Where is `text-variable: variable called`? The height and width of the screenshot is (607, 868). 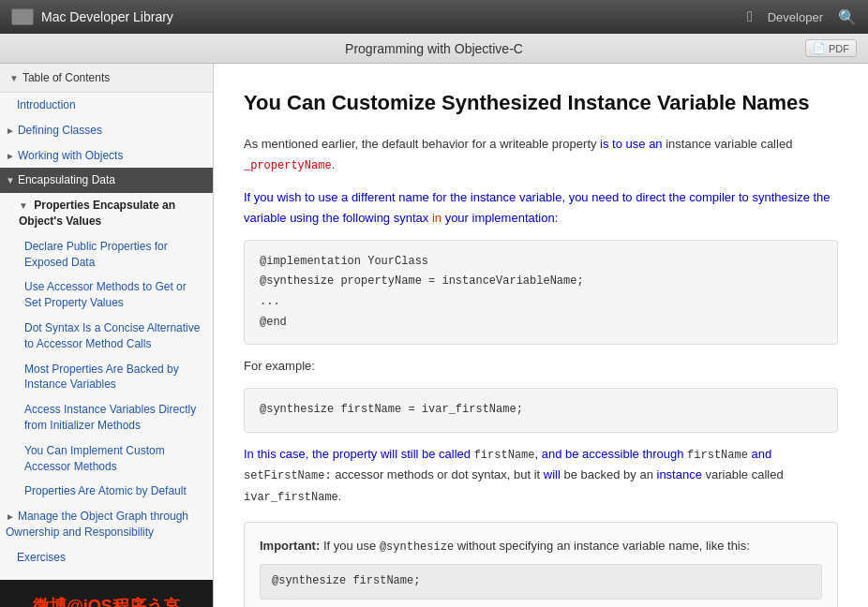 text-variable: variable called is located at coordinates (742, 474).